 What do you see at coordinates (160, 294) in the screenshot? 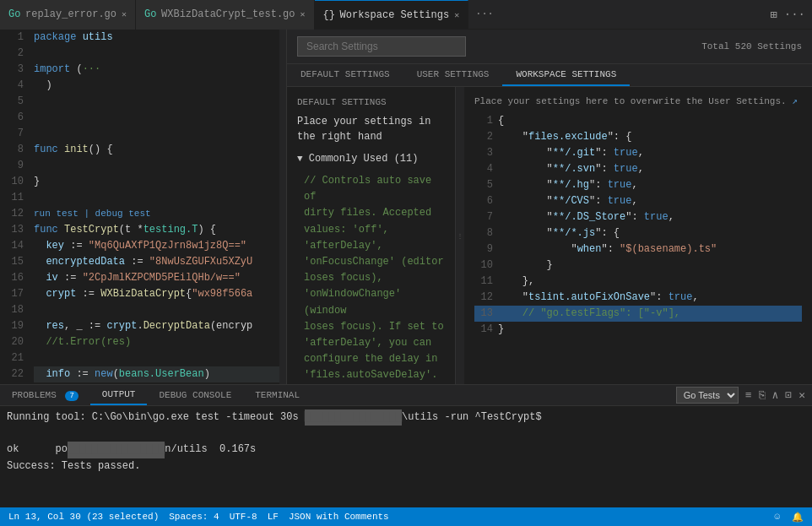
I see `code-line: crypt := WXBizDataCrypt{"wx98f566a` at bounding box center [160, 294].